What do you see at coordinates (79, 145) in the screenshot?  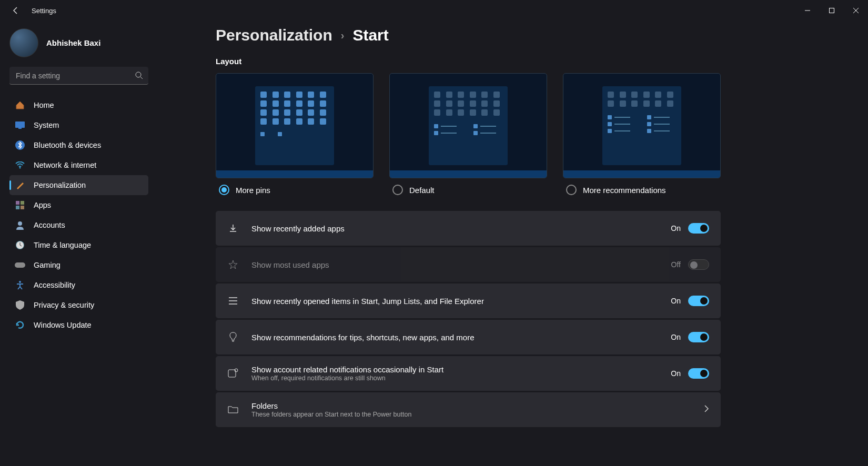 I see `nav-bluetooth: Bluetooth & devices` at bounding box center [79, 145].